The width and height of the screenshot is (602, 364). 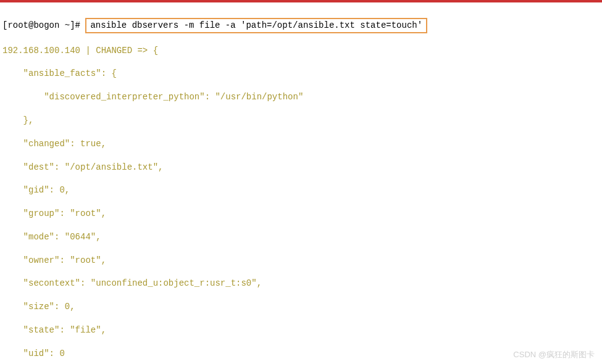 What do you see at coordinates (301, 331) in the screenshot?
I see `ansible-output-line: "state": "file",` at bounding box center [301, 331].